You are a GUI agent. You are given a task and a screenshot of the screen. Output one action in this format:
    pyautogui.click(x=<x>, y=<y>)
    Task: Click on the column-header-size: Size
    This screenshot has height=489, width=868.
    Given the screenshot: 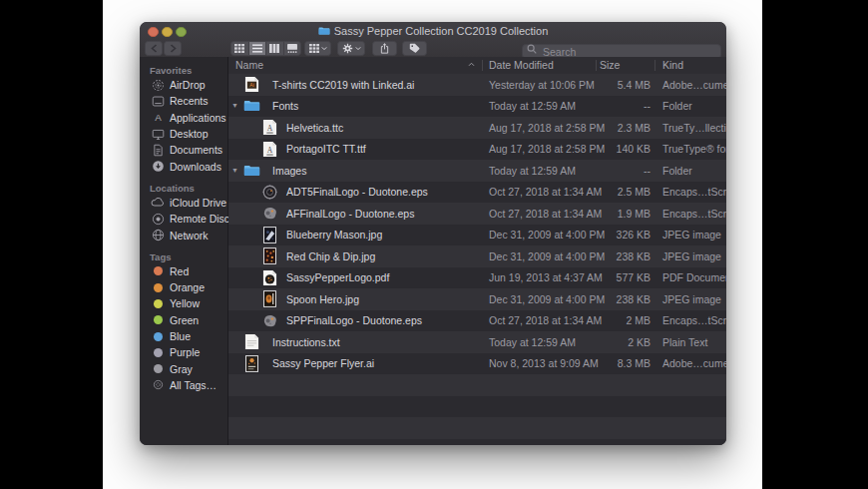 What is the action you would take?
    pyautogui.click(x=610, y=65)
    